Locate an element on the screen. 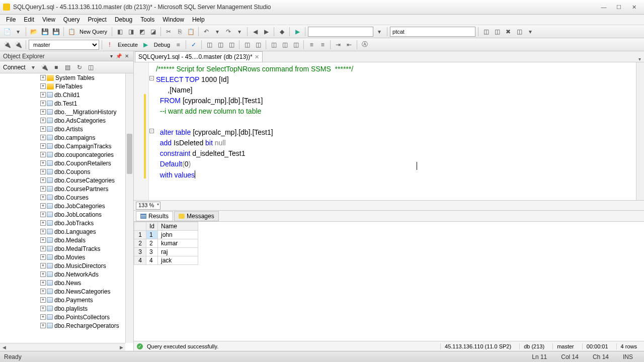 The height and width of the screenshot is (362, 644). close-icon: ✕ is located at coordinates (127, 56).